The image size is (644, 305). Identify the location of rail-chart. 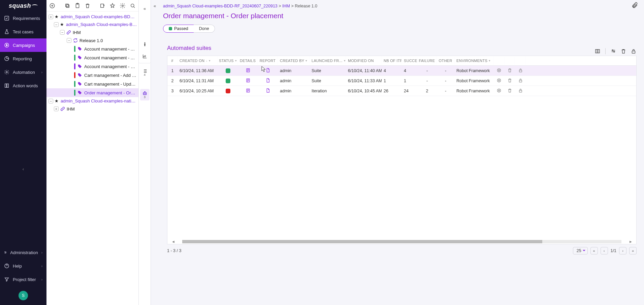
(145, 58).